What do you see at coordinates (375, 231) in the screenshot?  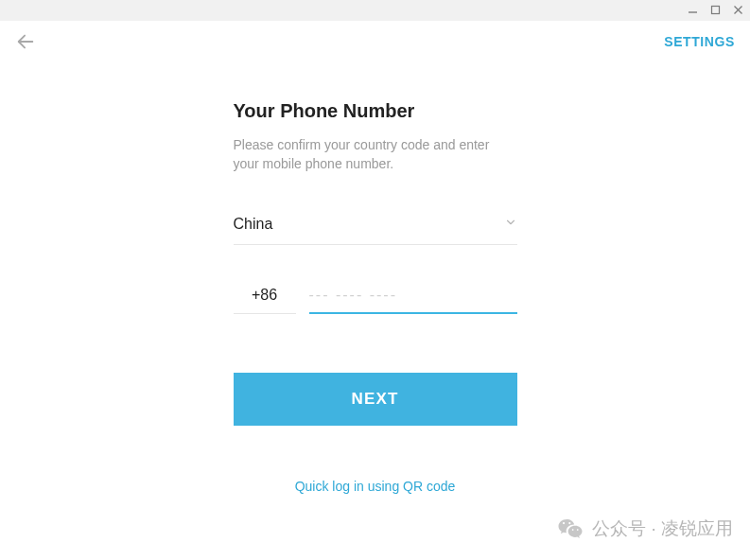 I see `country-select: China` at bounding box center [375, 231].